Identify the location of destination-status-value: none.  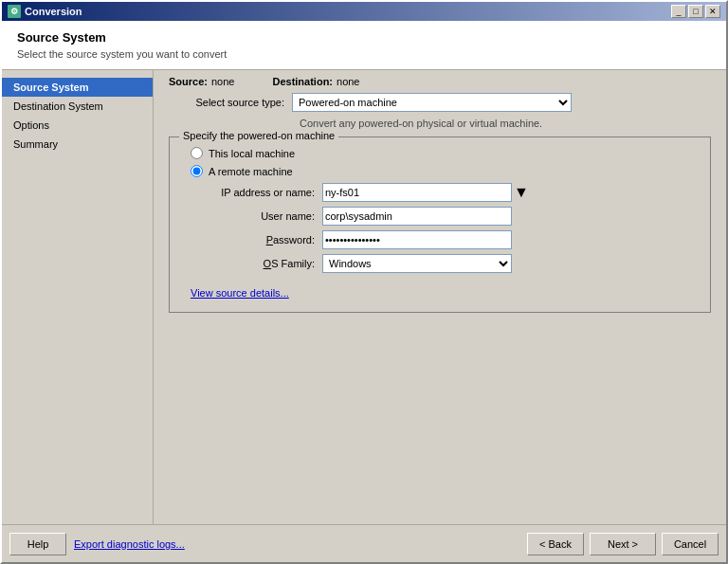
(348, 82).